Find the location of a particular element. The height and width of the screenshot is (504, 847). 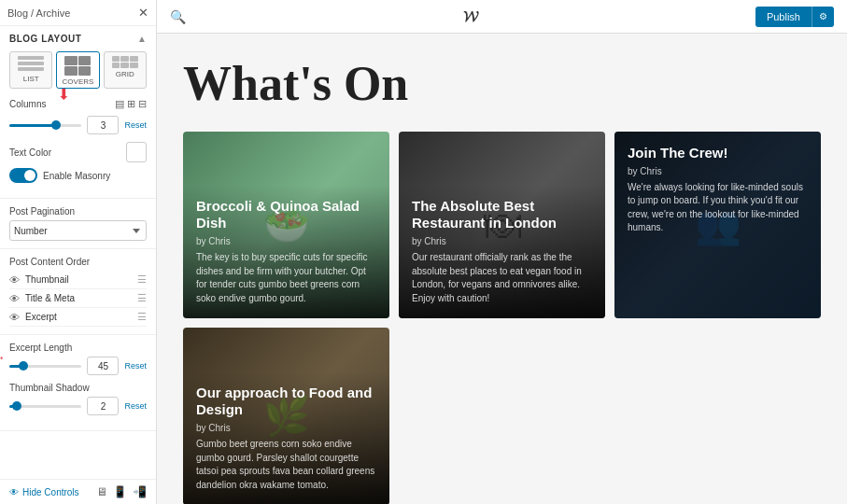

publish-group: Publish ⚙ is located at coordinates (795, 17).